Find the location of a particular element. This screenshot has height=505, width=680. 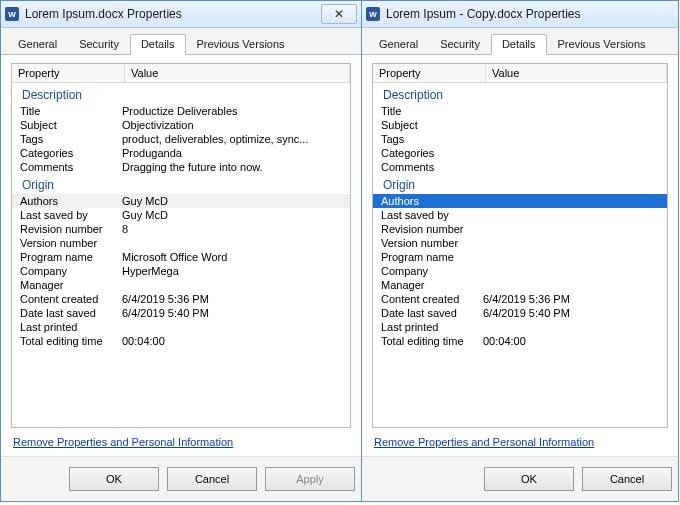

grid-header: Property Value is located at coordinates (181, 74).